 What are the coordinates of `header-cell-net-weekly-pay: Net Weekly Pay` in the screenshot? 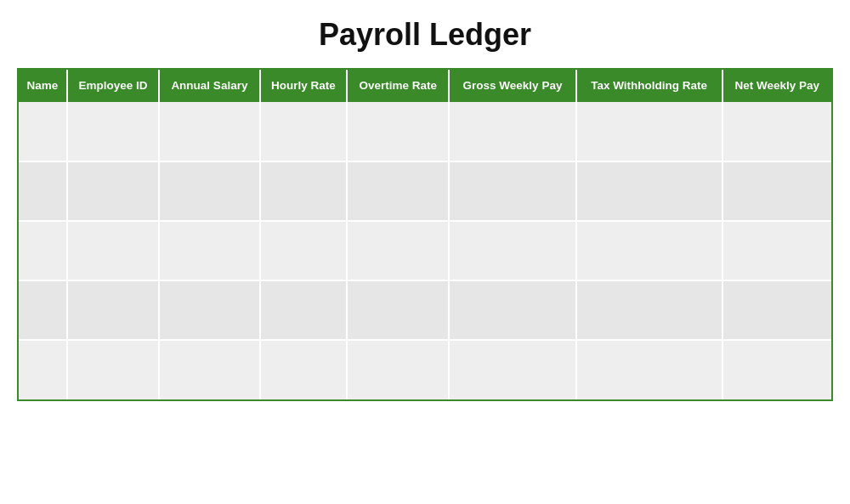 It's located at (777, 86).